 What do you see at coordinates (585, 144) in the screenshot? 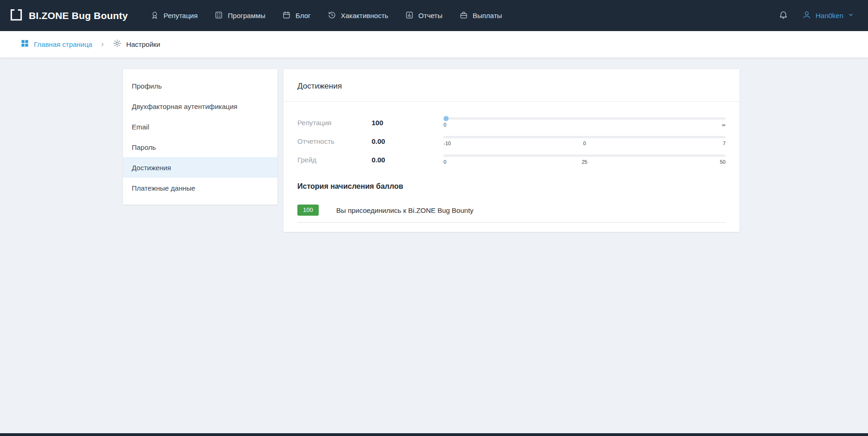
I see `slider-scale: -10 0 7` at bounding box center [585, 144].